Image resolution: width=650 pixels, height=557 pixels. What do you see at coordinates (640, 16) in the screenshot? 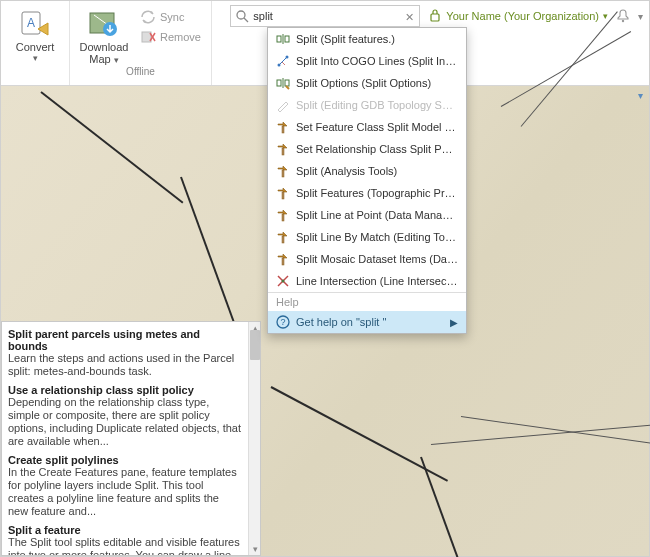
I see `app-menu-button: ▾` at bounding box center [640, 16].